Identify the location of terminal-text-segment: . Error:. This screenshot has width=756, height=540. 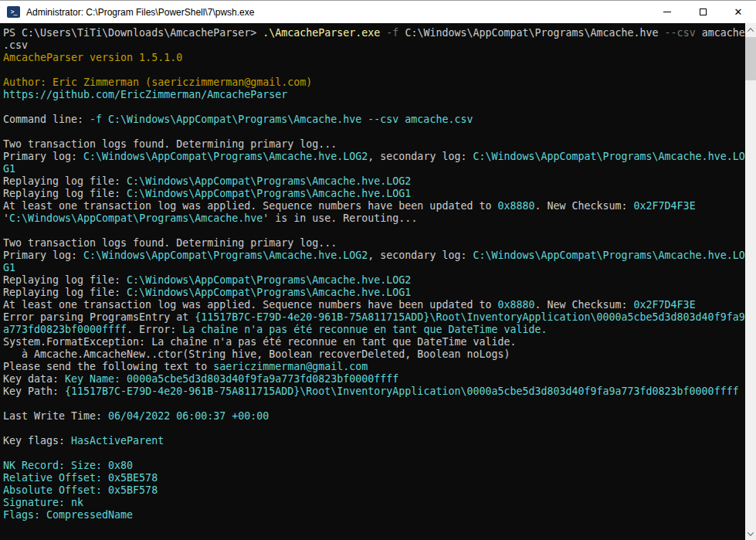
(154, 329).